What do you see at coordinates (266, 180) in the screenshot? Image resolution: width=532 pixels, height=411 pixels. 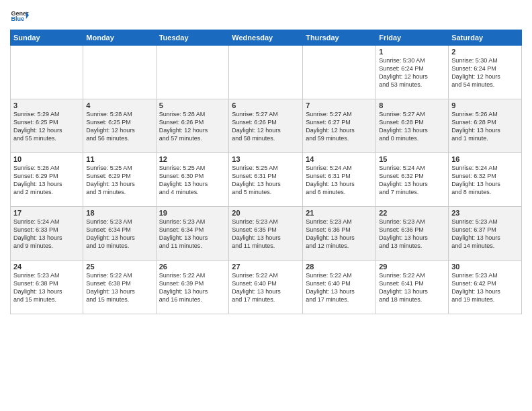 I see `day-info: Sunrise: 5:25 AM Sunset: 6:31 PM Dayligh…` at bounding box center [266, 180].